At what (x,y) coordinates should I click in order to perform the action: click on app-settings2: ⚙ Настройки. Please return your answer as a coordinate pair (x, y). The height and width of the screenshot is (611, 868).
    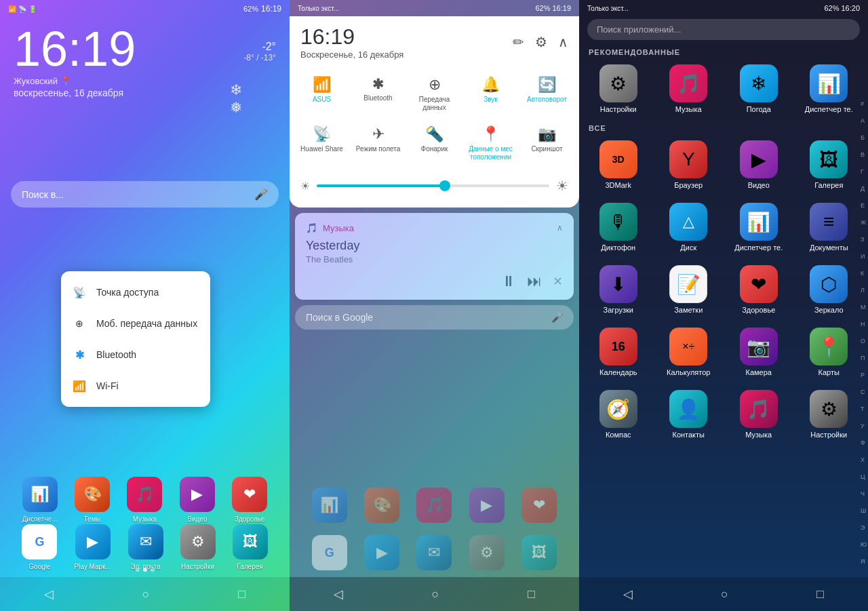
    Looking at the image, I should click on (829, 414).